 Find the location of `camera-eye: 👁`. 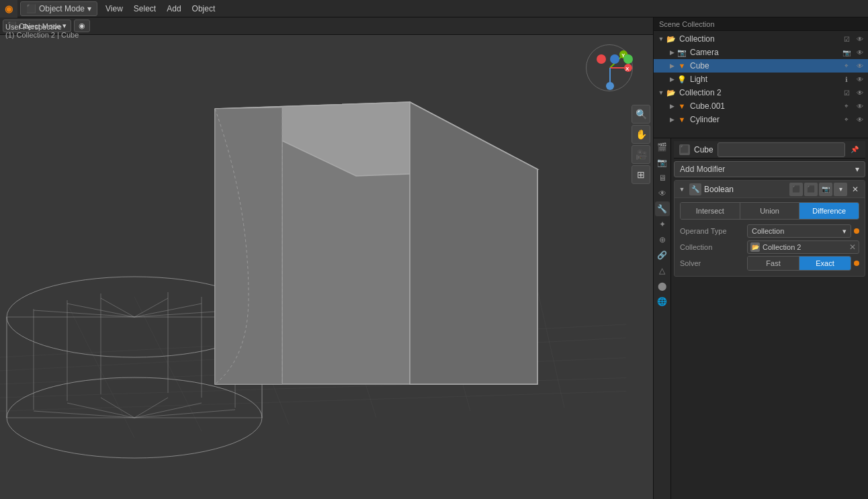

camera-eye: 👁 is located at coordinates (860, 52).